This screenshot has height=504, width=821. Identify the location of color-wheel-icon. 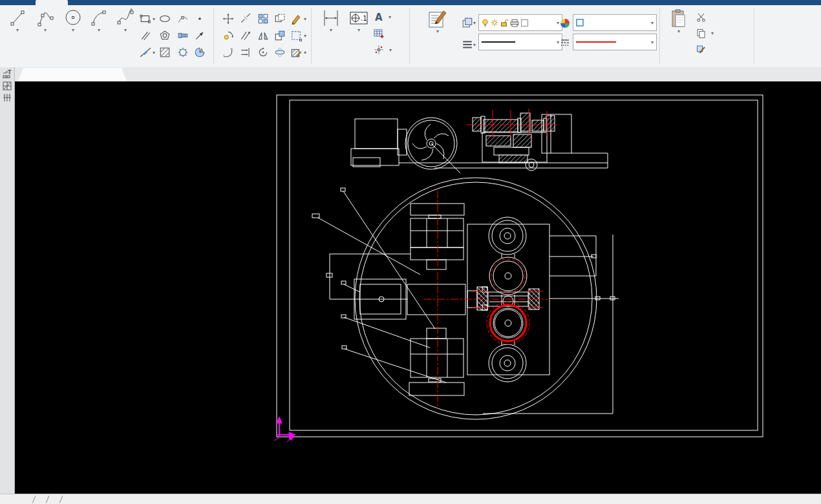
(565, 23).